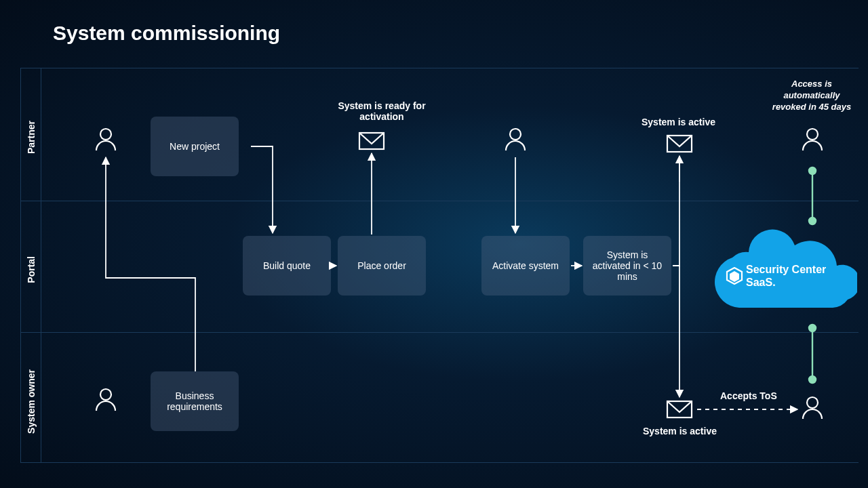 The width and height of the screenshot is (868, 488). Describe the element at coordinates (786, 270) in the screenshot. I see `cloud-text-1: Security Center` at that location.